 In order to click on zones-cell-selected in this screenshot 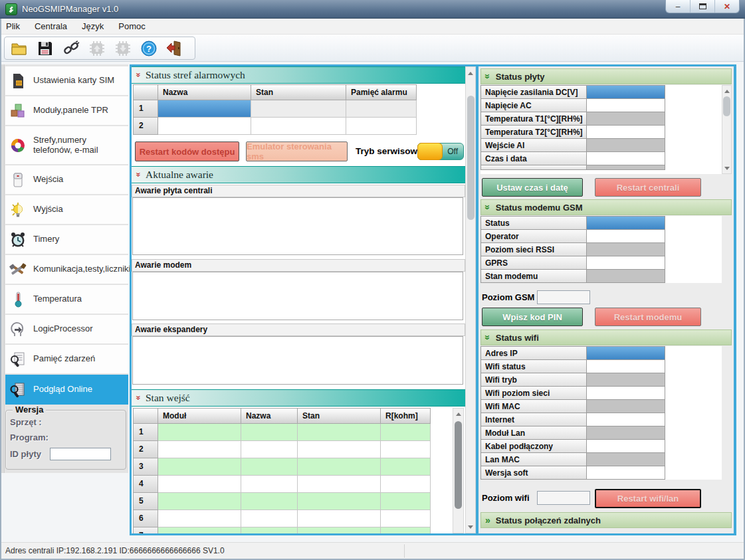, I will do `click(205, 109)`.